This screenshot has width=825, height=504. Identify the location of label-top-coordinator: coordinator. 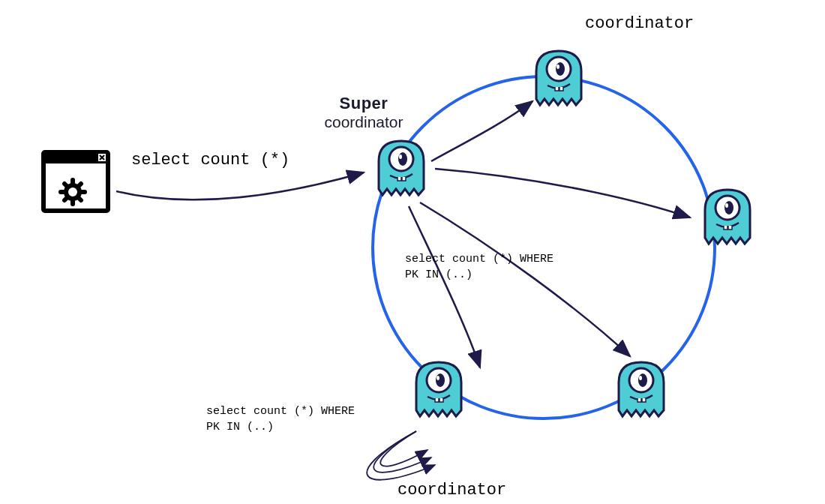
(639, 24).